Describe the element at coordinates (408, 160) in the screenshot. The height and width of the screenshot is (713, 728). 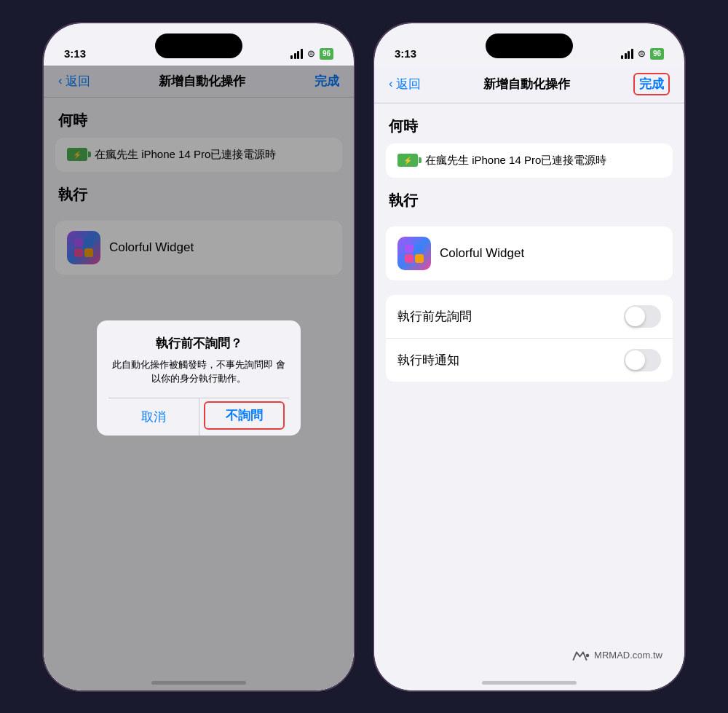
I see `right-charge-icon: ⚡` at that location.